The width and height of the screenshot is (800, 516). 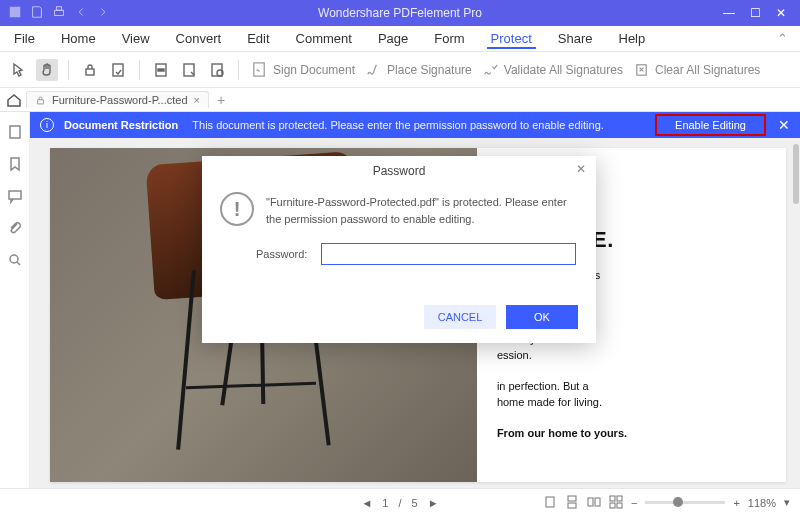 What do you see at coordinates (678, 502) in the screenshot?
I see `zoom-slider-thumb` at bounding box center [678, 502].